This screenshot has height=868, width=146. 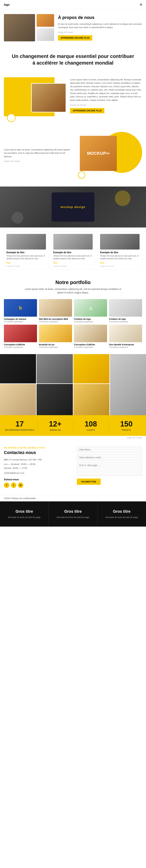 What do you see at coordinates (36, 460) in the screenshot?
I see `contact-address: BMX 37 Sunrise Avenue, 13Y 456 / 789` at bounding box center [36, 460].